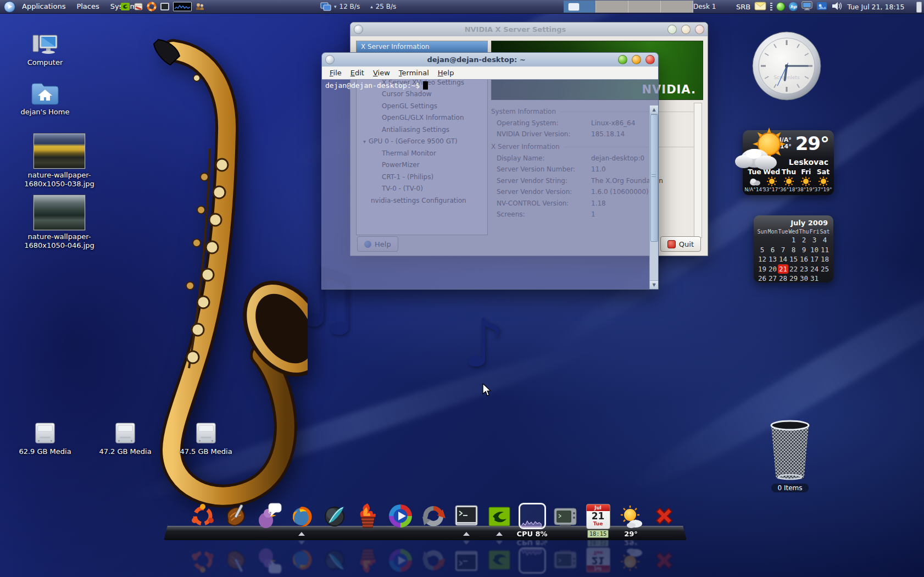  What do you see at coordinates (783, 269) in the screenshot?
I see `calendar-today: 21` at bounding box center [783, 269].